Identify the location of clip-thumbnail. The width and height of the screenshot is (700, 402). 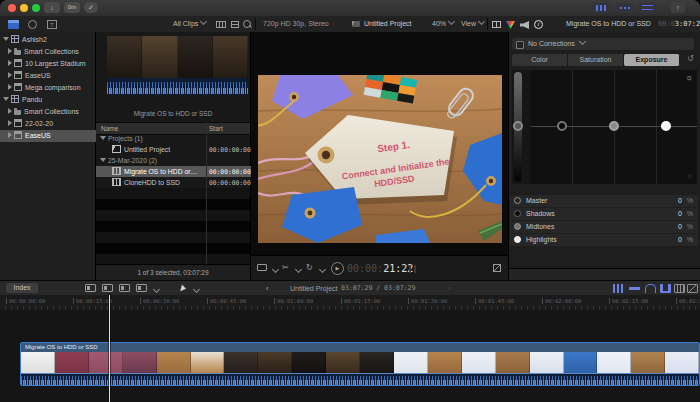
(38, 362).